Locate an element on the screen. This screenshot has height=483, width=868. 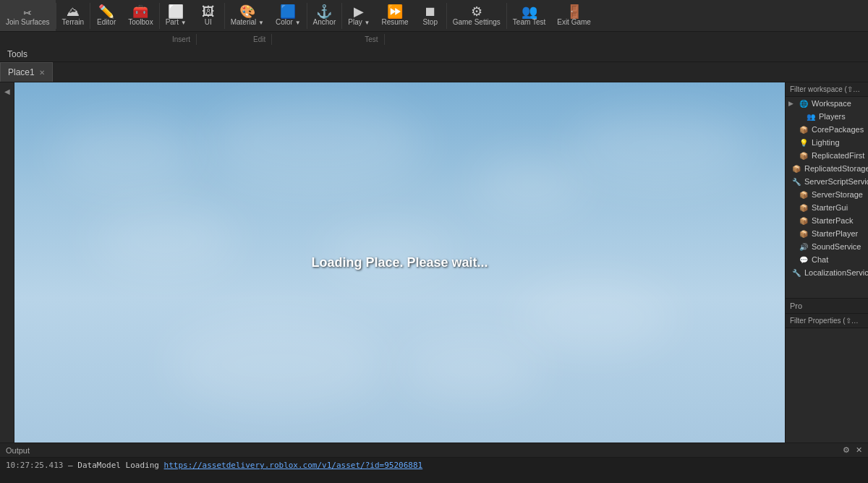
team-test-button: 👥 Team Test is located at coordinates (529, 16).